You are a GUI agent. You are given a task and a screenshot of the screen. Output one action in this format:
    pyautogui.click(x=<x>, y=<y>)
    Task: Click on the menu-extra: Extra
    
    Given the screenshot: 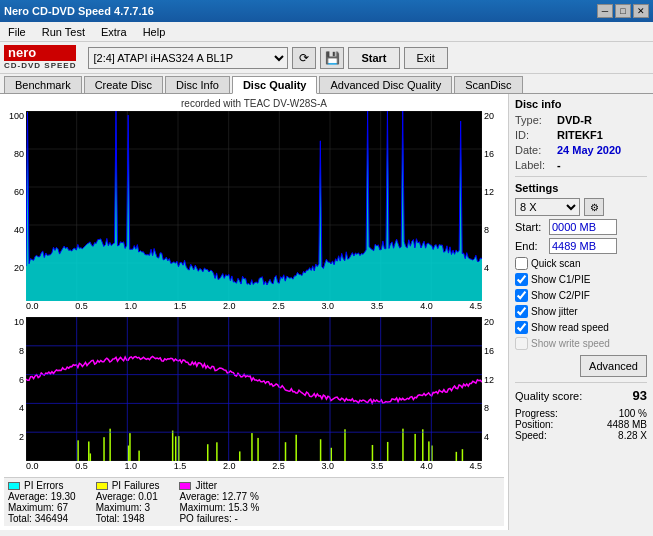 What is the action you would take?
    pyautogui.click(x=114, y=32)
    